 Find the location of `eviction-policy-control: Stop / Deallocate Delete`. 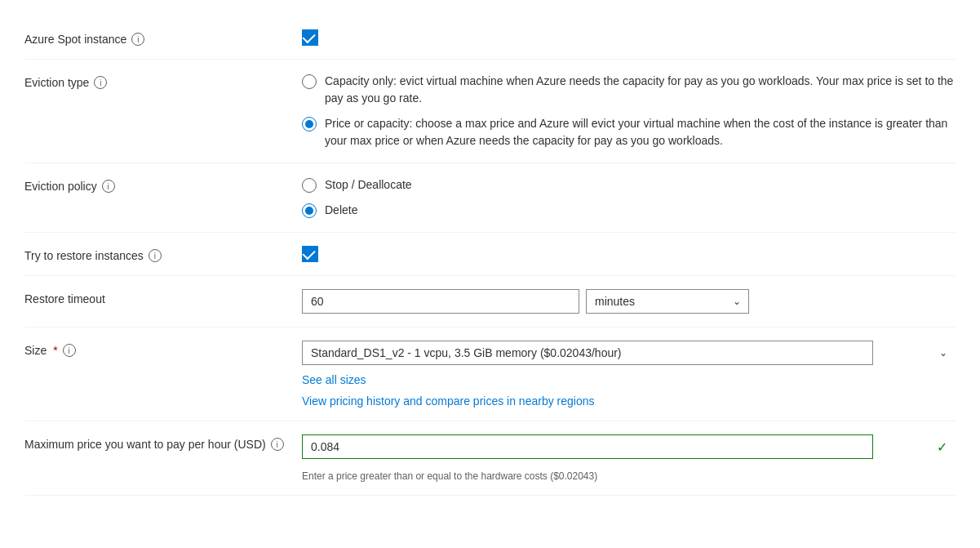

eviction-policy-control: Stop / Deallocate Delete is located at coordinates (628, 198).